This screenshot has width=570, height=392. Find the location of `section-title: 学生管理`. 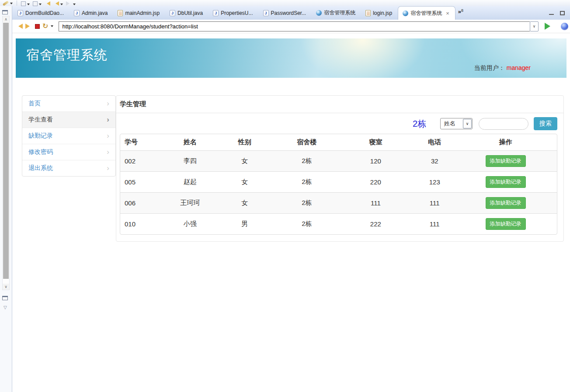

section-title: 学生管理 is located at coordinates (340, 104).